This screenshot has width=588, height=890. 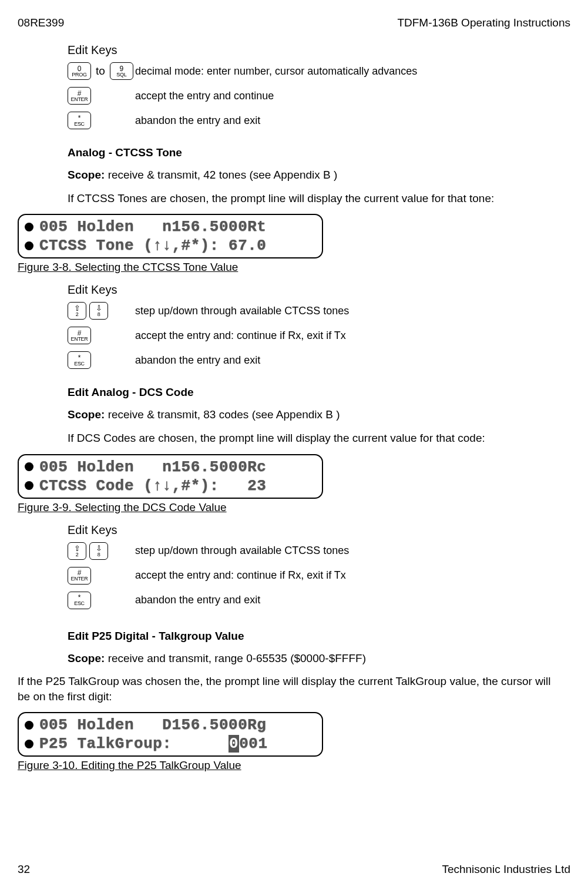 I want to click on page-number: 32, so click(x=23, y=869).